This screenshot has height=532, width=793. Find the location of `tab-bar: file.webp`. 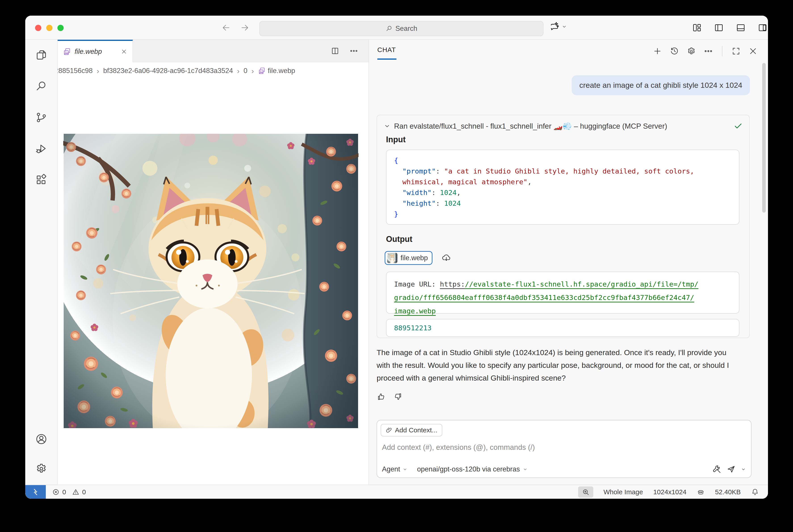

tab-bar: file.webp is located at coordinates (213, 51).